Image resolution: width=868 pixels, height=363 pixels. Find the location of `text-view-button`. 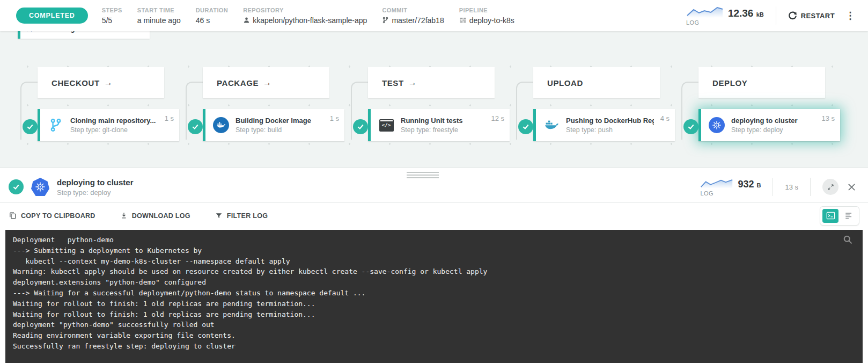

text-view-button is located at coordinates (849, 216).